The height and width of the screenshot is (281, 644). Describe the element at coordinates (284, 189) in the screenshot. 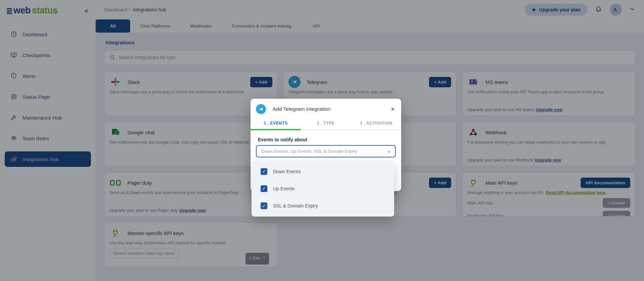

I see `option-label: Up Events` at that location.